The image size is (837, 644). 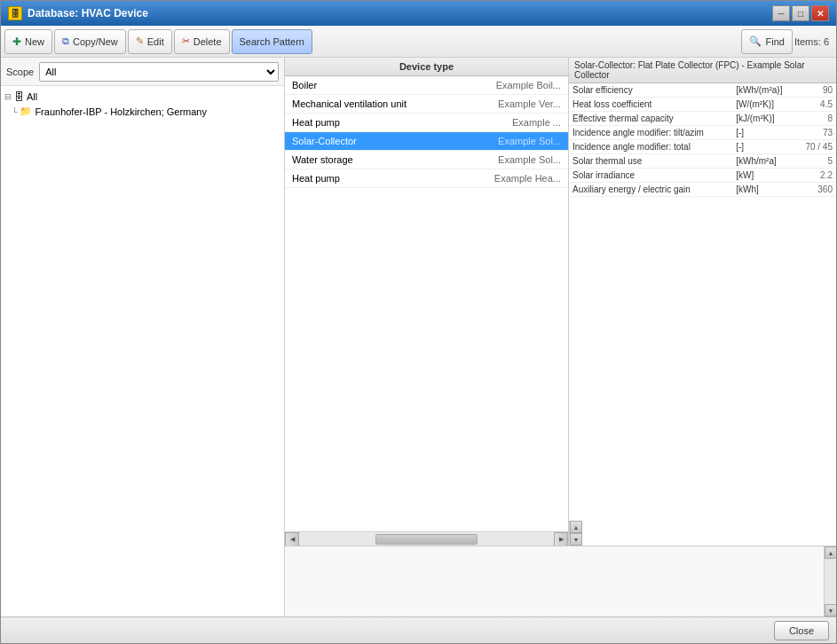 What do you see at coordinates (20, 97) in the screenshot?
I see `tree-db-icon: 🗄` at bounding box center [20, 97].